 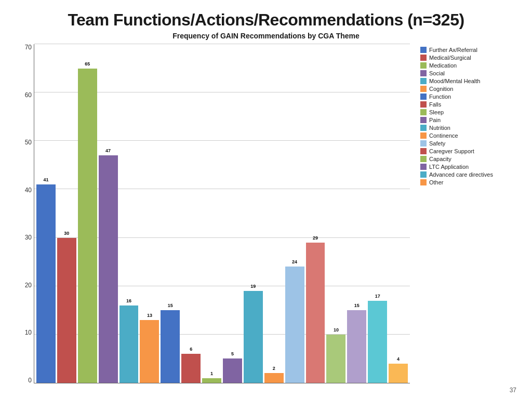 I want to click on bar: 13, so click(x=150, y=351).